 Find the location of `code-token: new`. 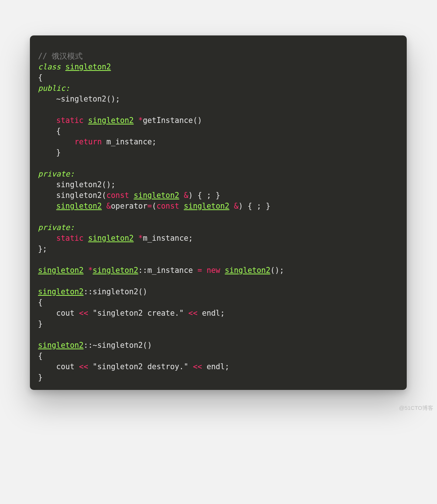

code-token: new is located at coordinates (213, 270).